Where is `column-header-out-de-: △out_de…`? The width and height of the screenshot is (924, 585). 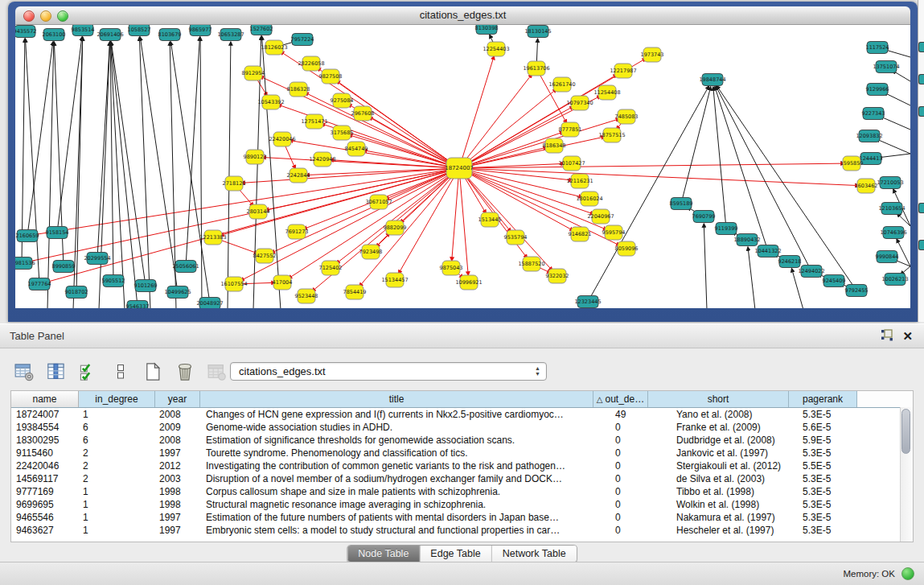
column-header-out-de-: △out_de… is located at coordinates (621, 399).